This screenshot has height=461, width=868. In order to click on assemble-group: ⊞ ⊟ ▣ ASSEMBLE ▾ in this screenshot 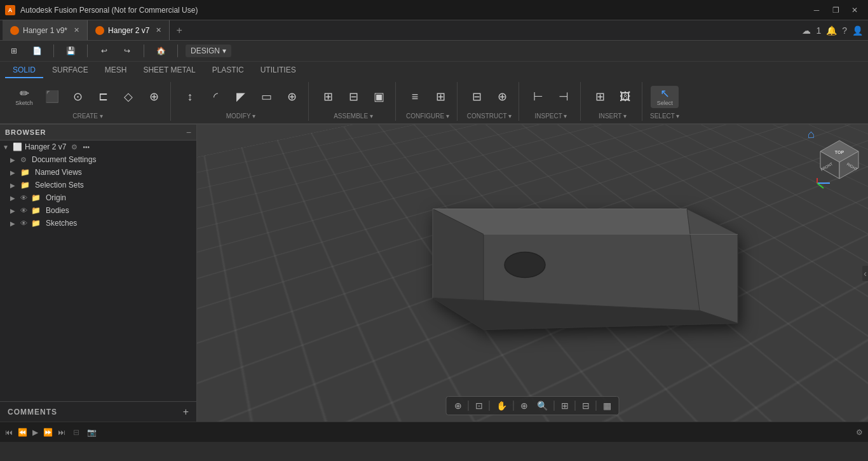, I will do `click(353, 102)`.